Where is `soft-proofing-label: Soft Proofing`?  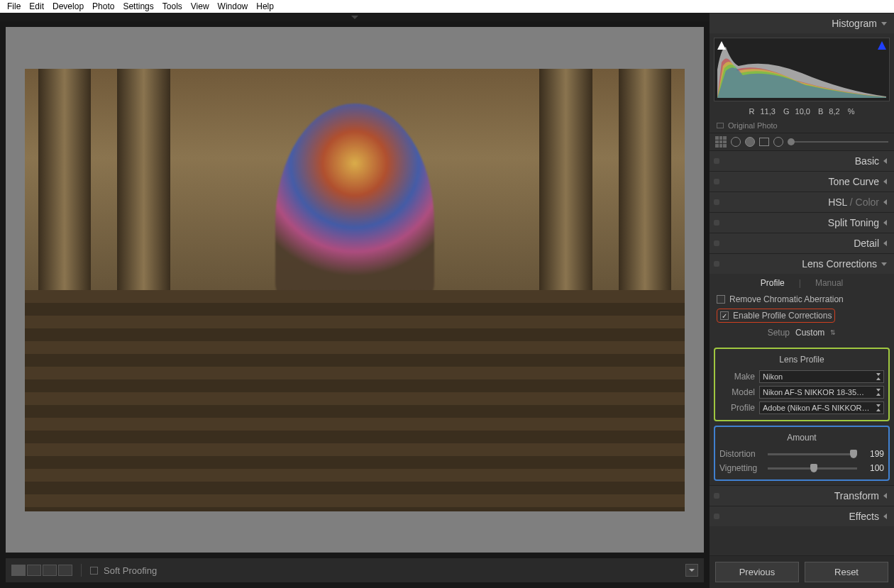
soft-proofing-label: Soft Proofing is located at coordinates (131, 570).